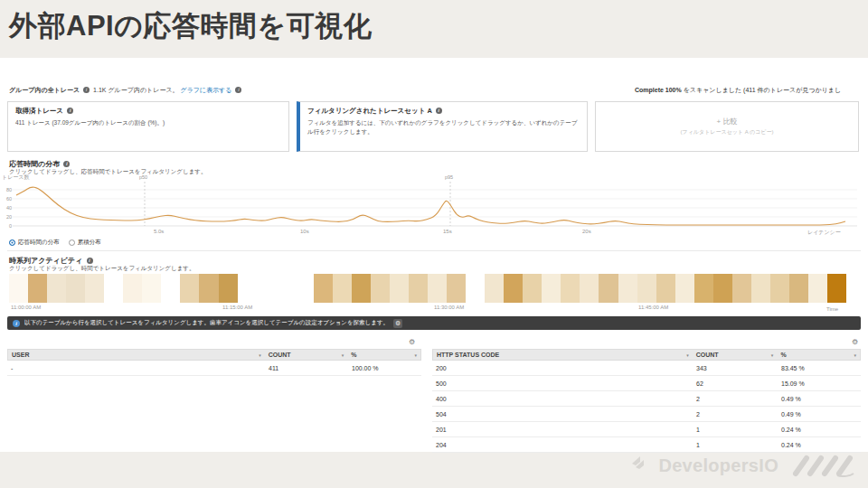  I want to click on trace-group-summary: グループ内の全トレース i 1.1K グループ内のトレース。 グラフに表示する …, so click(127, 90).